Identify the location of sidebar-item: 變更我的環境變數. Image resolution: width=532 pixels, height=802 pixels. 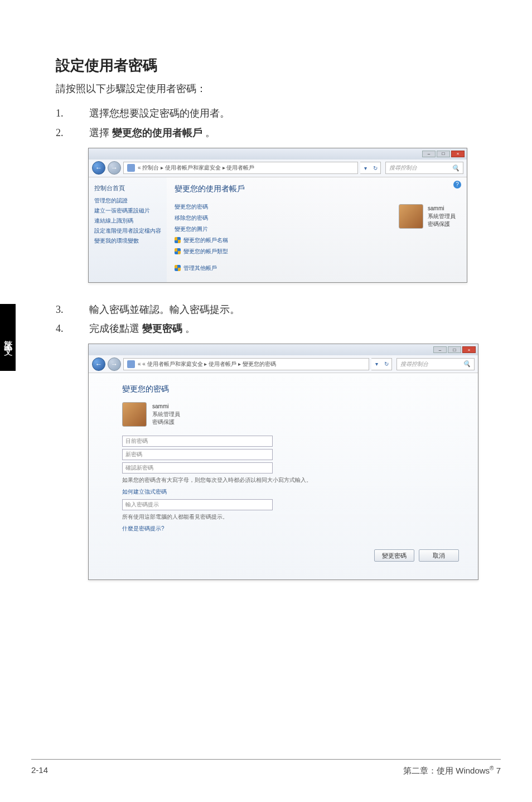
(128, 241).